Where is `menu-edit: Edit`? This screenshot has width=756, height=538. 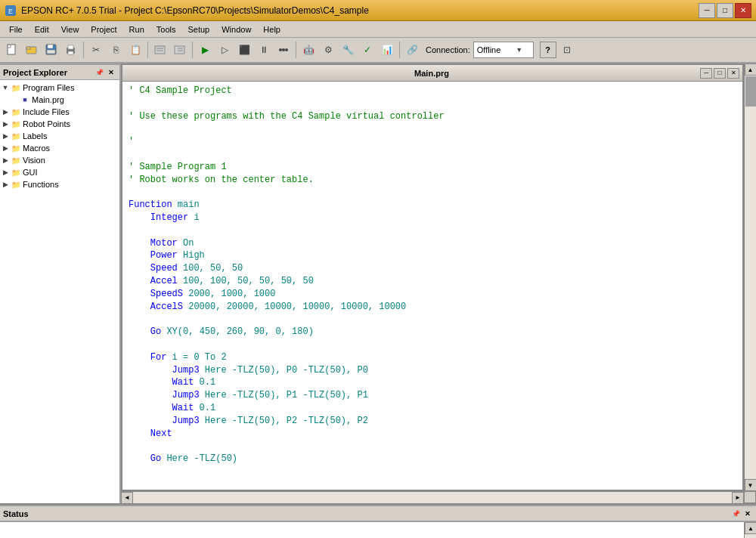
menu-edit: Edit is located at coordinates (42, 29).